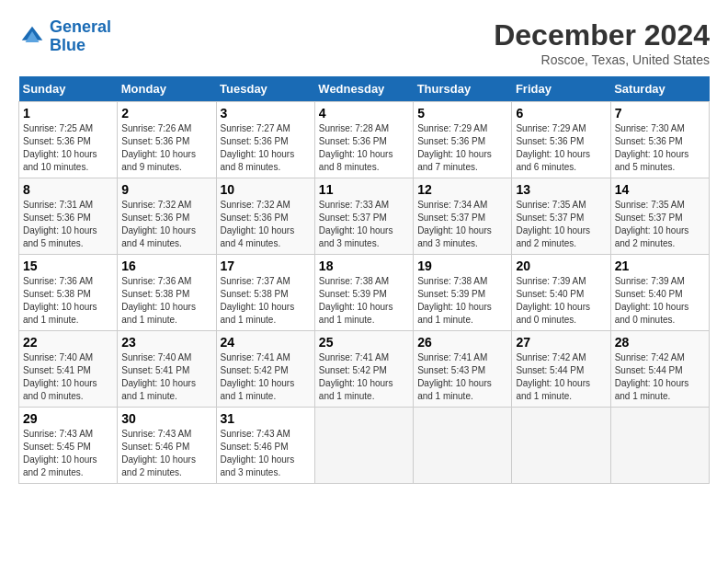 This screenshot has width=728, height=563. I want to click on day-number: 30, so click(166, 419).